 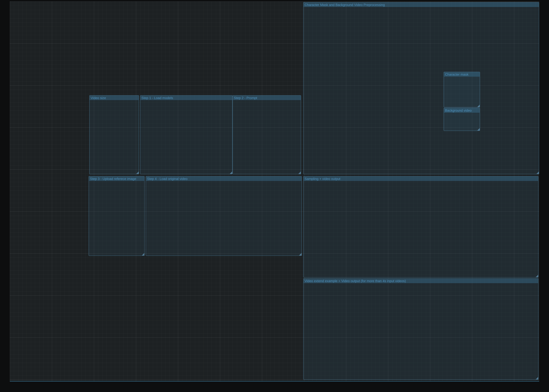 What do you see at coordinates (274, 381) in the screenshot?
I see `canvas-bottom-boundary` at bounding box center [274, 381].